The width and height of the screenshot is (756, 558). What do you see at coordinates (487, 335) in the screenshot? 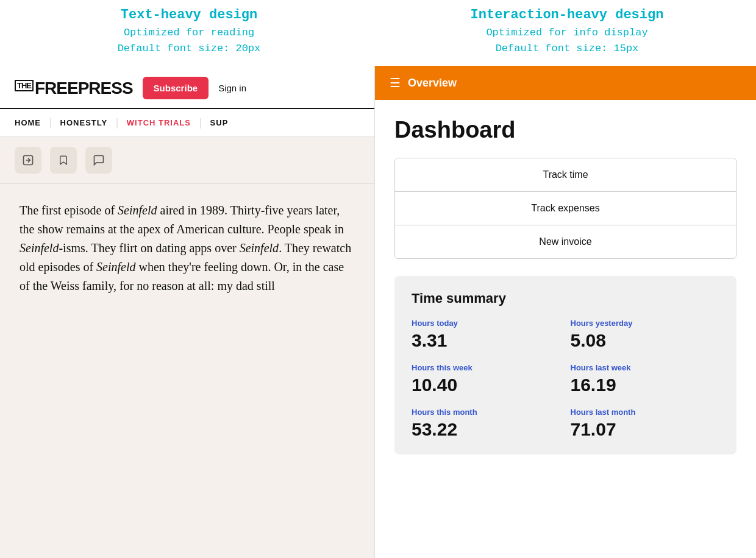
I see `hours-today-cell: Hours today 3.31` at bounding box center [487, 335].